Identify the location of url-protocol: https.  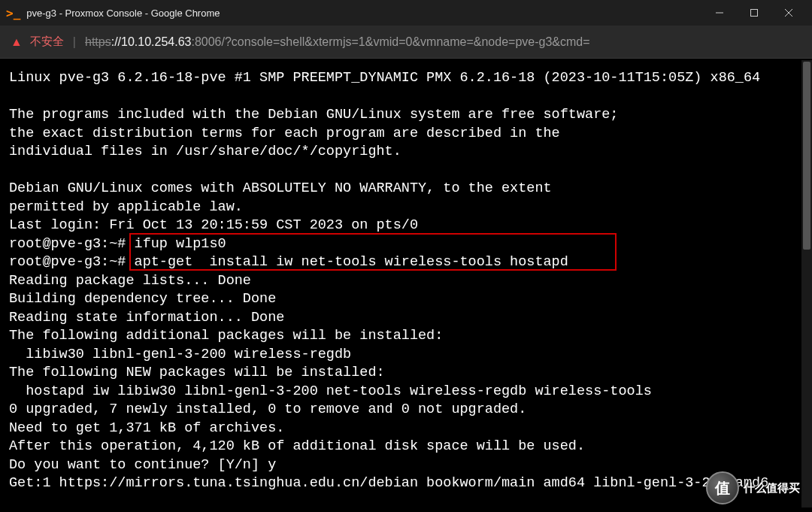
(98, 42).